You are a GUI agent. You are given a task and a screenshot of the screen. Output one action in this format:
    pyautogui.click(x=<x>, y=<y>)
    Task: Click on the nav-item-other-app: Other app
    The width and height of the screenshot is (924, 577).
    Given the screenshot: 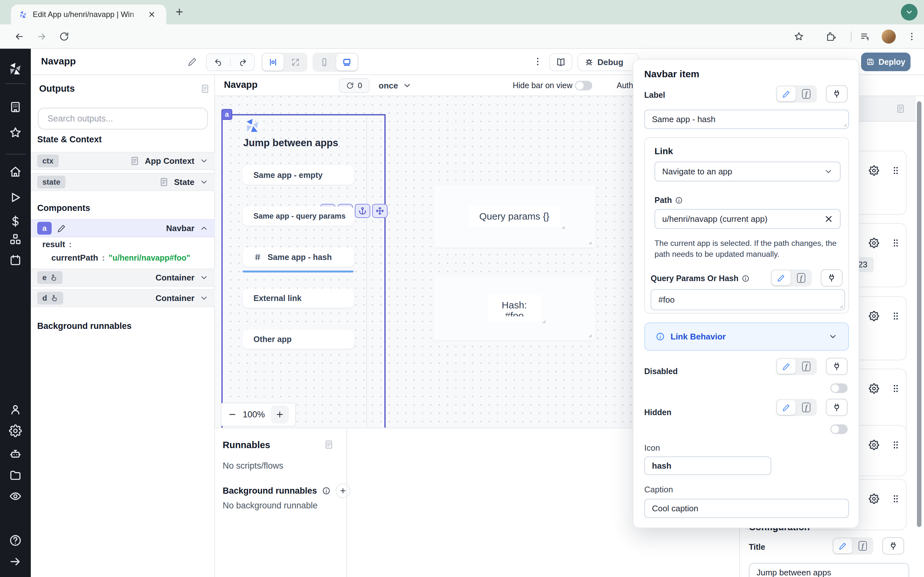 What is the action you would take?
    pyautogui.click(x=299, y=339)
    